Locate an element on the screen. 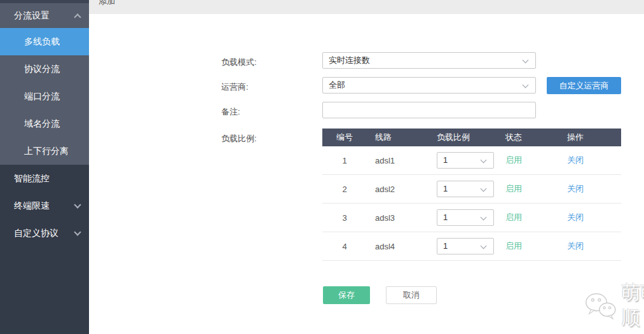 The image size is (644, 334). header-action: 操作 is located at coordinates (587, 137).